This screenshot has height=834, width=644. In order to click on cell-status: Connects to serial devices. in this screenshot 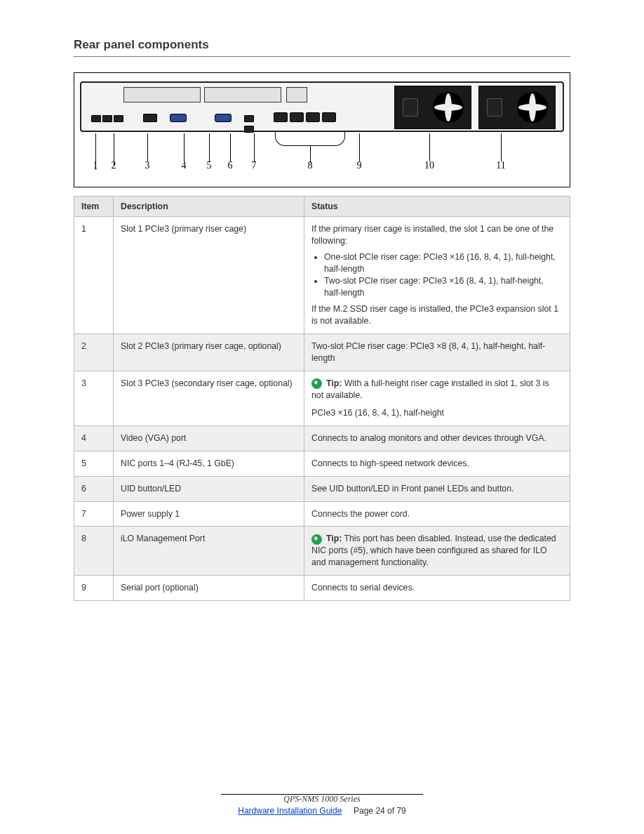, I will do `click(438, 588)`.